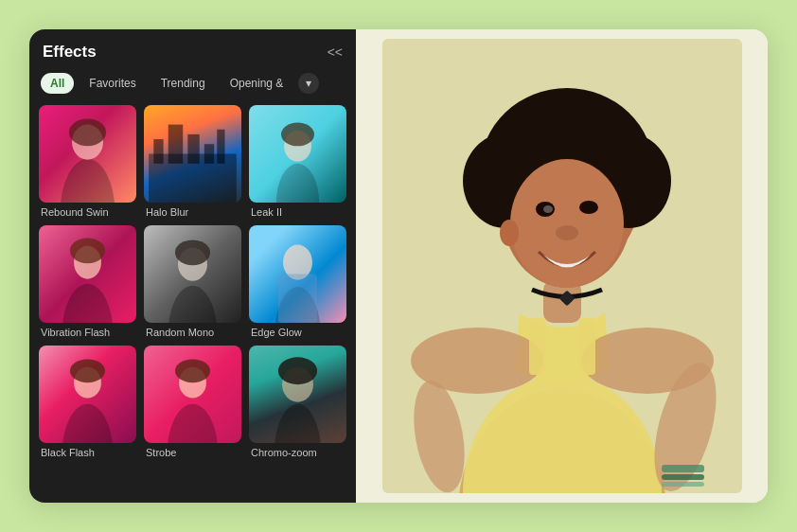 Image resolution: width=797 pixels, height=532 pixels. What do you see at coordinates (193, 83) in the screenshot?
I see `filter-tabs: All Favorites Trending Opening & ▾` at bounding box center [193, 83].